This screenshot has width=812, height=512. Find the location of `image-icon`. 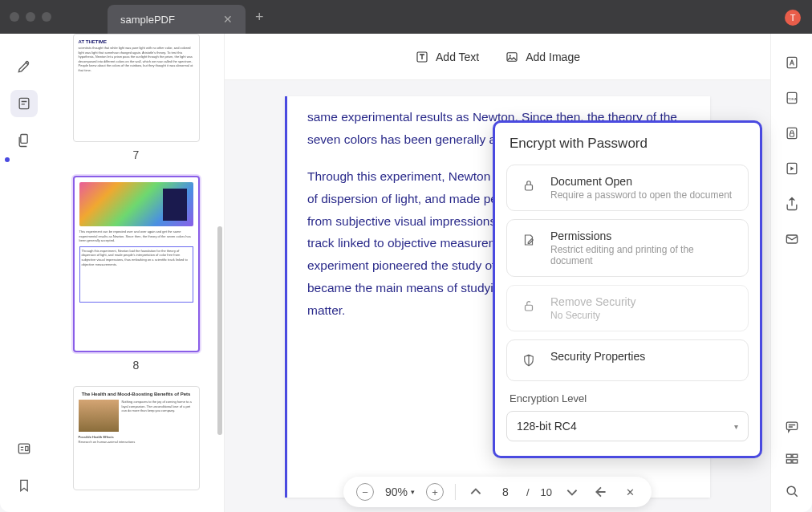

image-icon is located at coordinates (512, 57).